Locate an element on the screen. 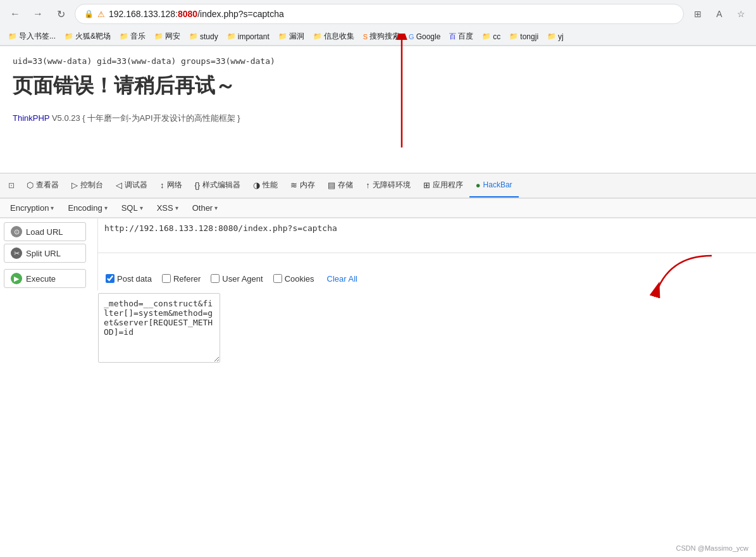  hackbar-options: Post data Referer User Agent Cookies Cle… is located at coordinates (427, 278).